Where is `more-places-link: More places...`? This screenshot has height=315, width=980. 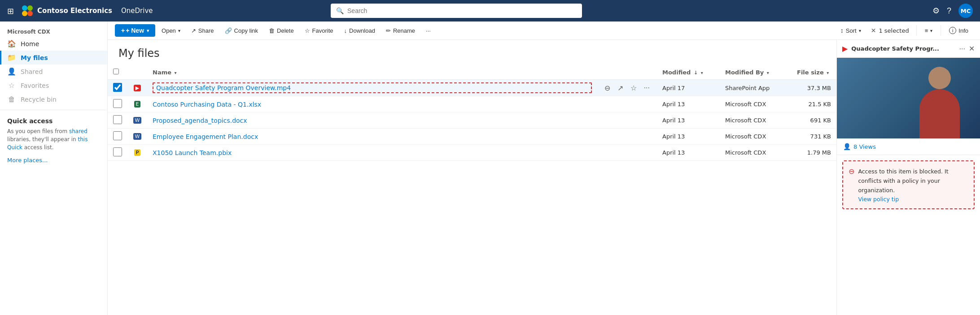
more-places-link: More places... is located at coordinates (54, 160).